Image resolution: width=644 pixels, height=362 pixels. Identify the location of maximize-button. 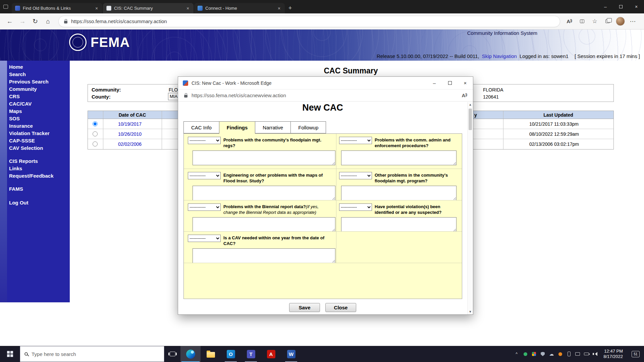
(621, 7).